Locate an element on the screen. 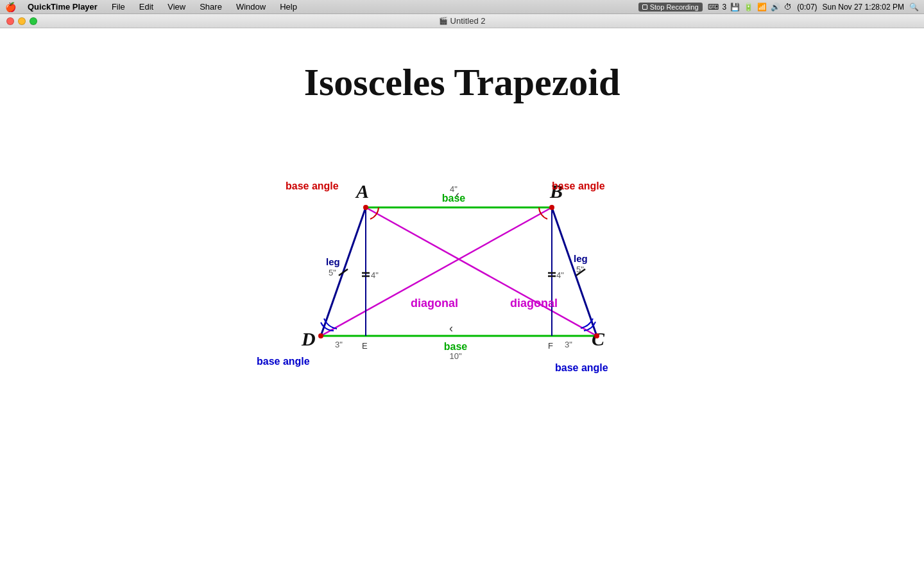 Image resolution: width=924 pixels, height=578 pixels. stop-recording-btn: Stop Recording is located at coordinates (671, 7).